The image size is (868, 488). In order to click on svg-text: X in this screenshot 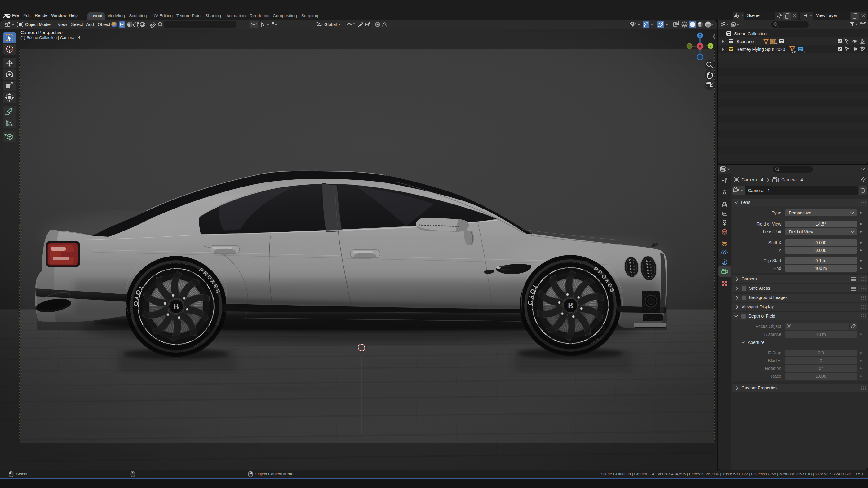, I will do `click(700, 46)`.